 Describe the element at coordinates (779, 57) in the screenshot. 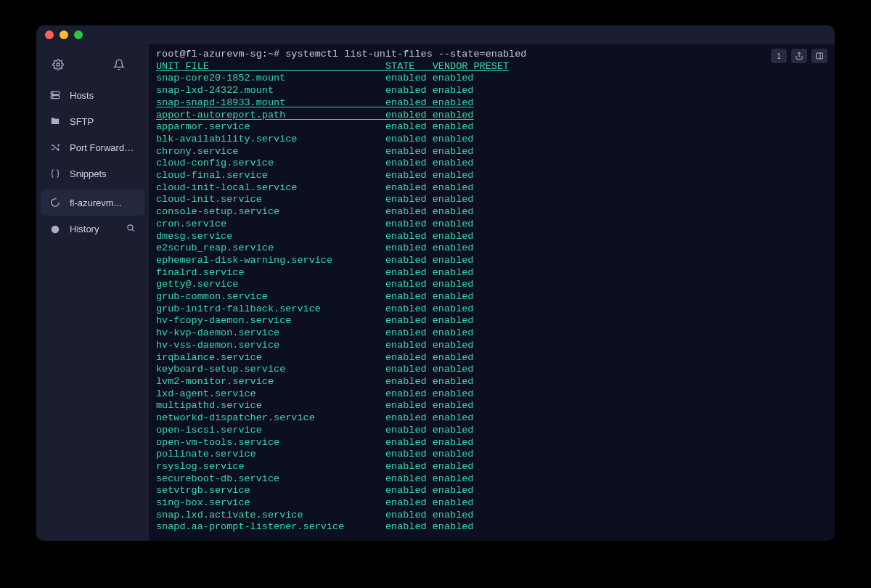

I see `tab-index-label: 1` at that location.